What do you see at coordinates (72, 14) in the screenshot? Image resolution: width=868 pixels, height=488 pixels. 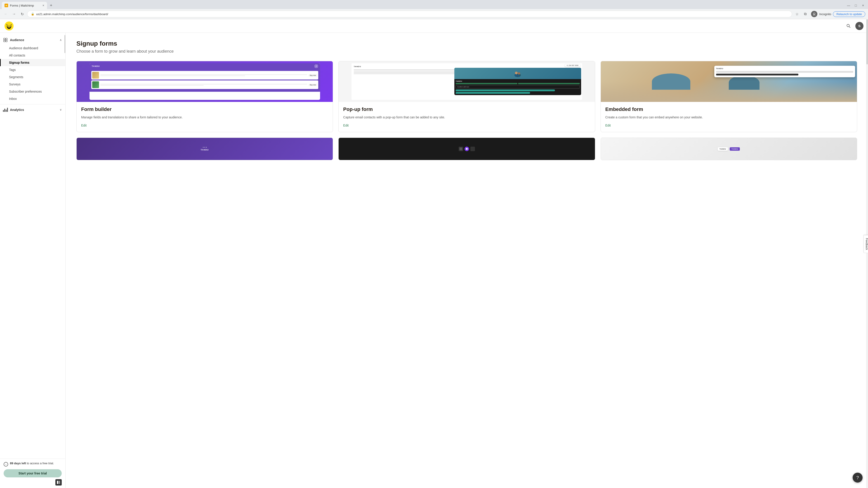 I see `url-text: us21.admin.mailchimp.com/audience/forms/…` at bounding box center [72, 14].